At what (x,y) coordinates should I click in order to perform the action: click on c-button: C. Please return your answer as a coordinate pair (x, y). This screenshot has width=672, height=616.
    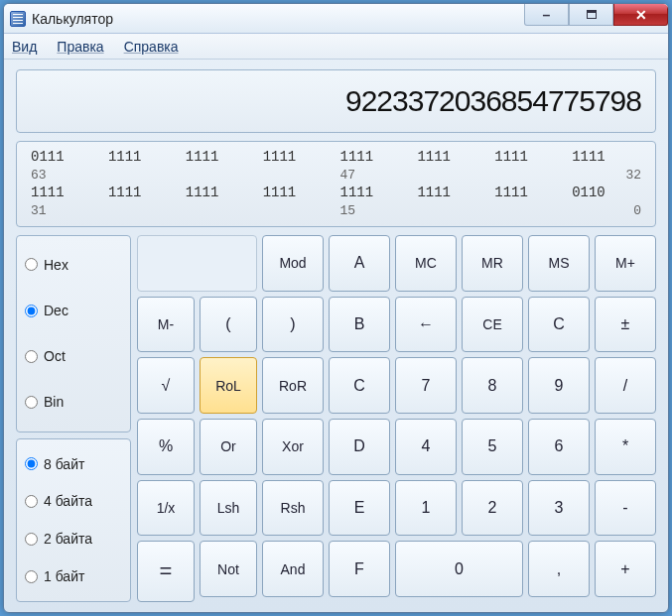
    Looking at the image, I should click on (559, 325).